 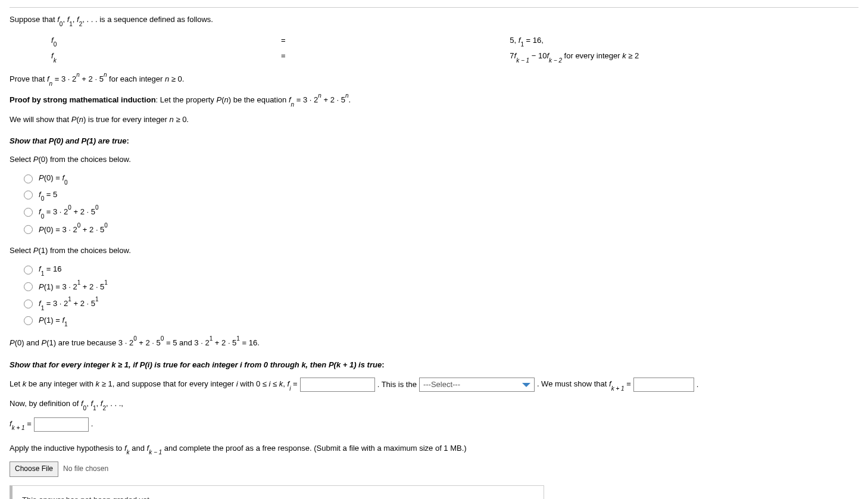 What do you see at coordinates (73, 287) in the screenshot?
I see `choice-label: P(1) = 3 · 21 + 2 · 51` at bounding box center [73, 287].